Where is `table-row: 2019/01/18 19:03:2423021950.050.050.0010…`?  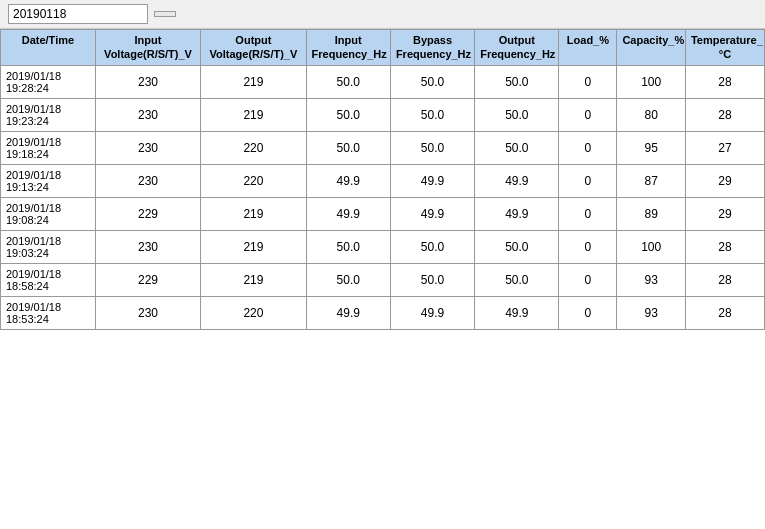 table-row: 2019/01/18 19:03:2423021950.050.050.0010… is located at coordinates (383, 246).